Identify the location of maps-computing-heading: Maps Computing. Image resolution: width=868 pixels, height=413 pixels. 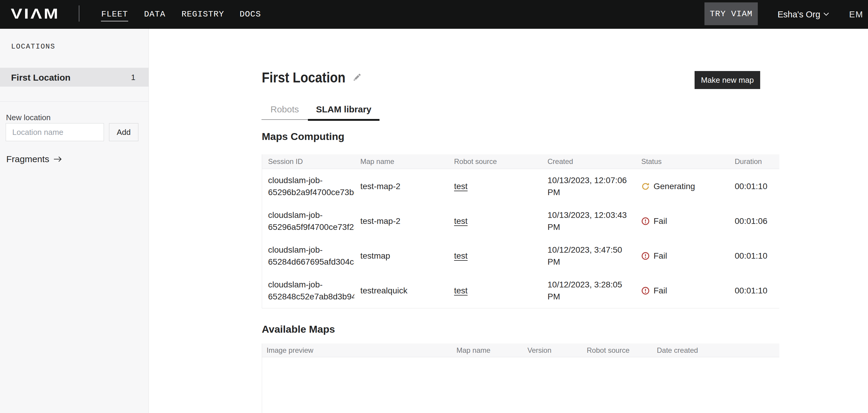
(303, 136).